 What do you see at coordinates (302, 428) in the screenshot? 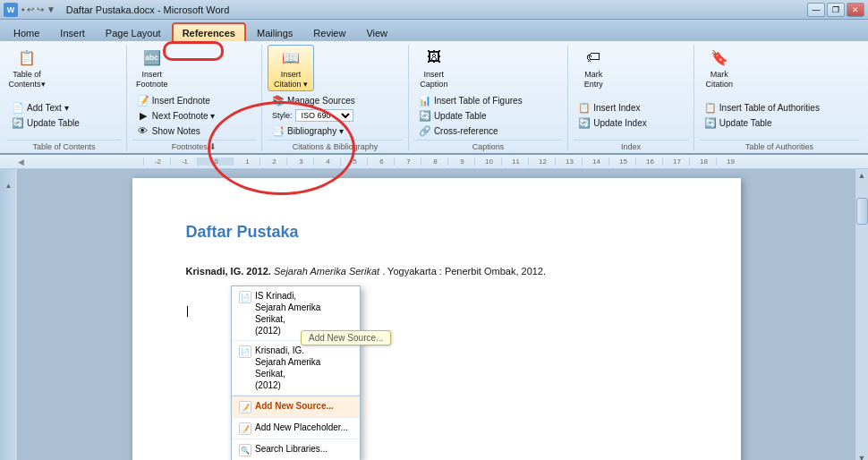
I see `dropdown-placeholder-text: Add New Placeholder...` at bounding box center [302, 428].